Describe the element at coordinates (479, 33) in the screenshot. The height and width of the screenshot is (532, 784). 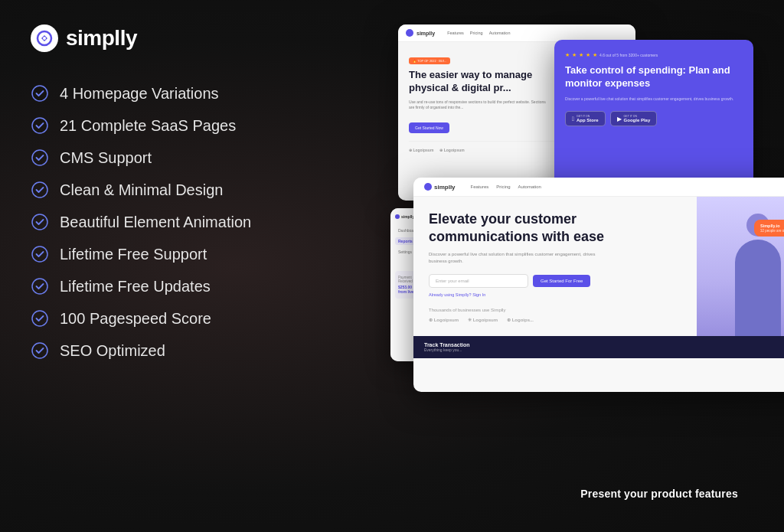
I see `s1-nav-links: Features Pricing Automation` at that location.